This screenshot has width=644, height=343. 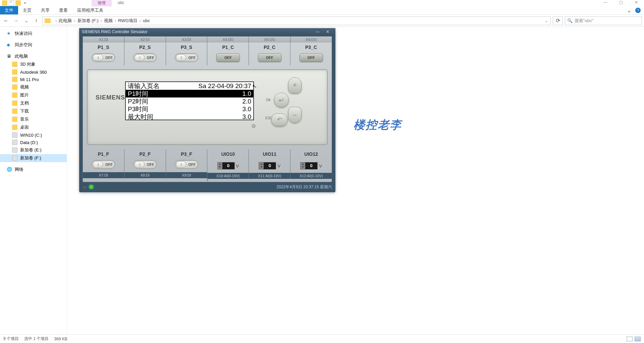 What do you see at coordinates (34, 79) in the screenshot?
I see `sidebar-item-phone: Mi 11 Pro` at bounding box center [34, 79].